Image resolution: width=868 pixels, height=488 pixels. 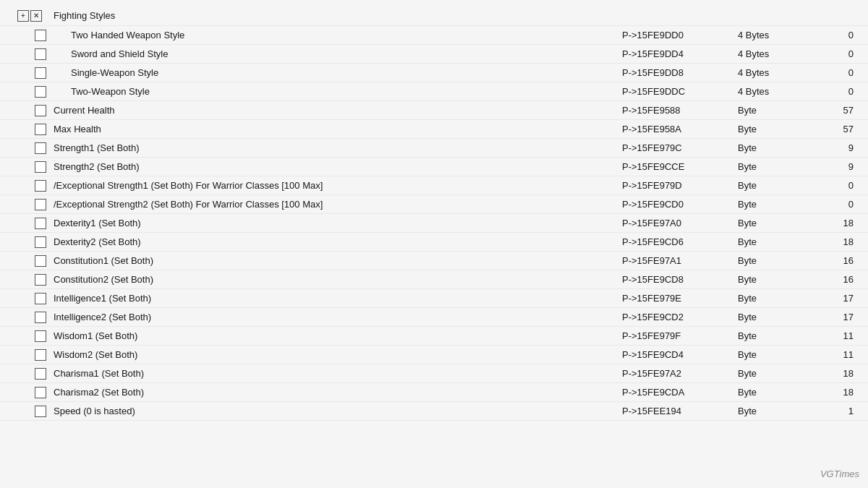 I want to click on table-row: Dexterity1 (Set Both)P->15FE97A0Byte18, so click(x=434, y=223).